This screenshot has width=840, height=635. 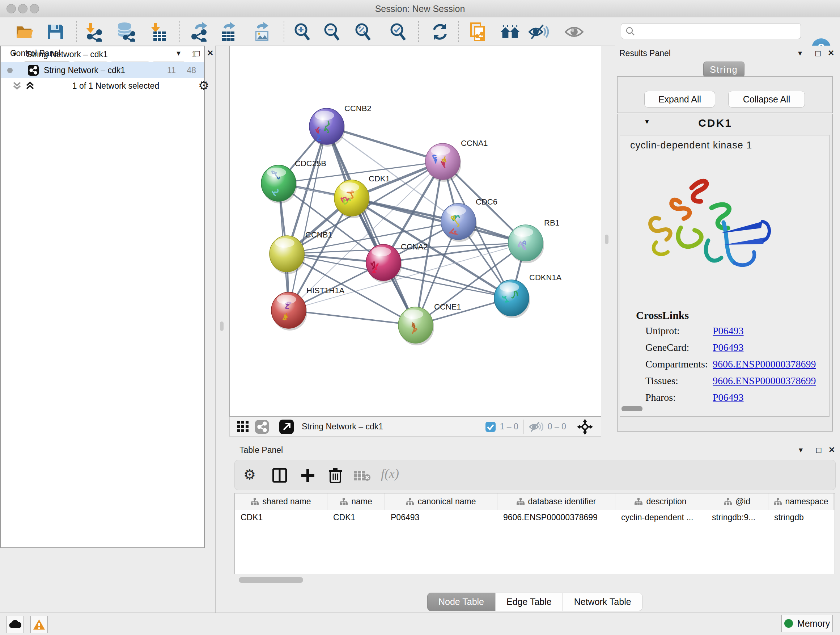 What do you see at coordinates (125, 32) in the screenshot?
I see `import-network-database-icon` at bounding box center [125, 32].